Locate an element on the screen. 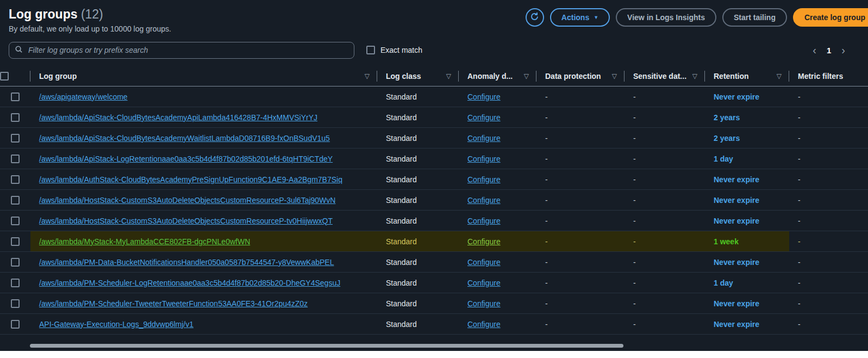 The height and width of the screenshot is (358, 868). column-header-sensitive-data: Sensitive dat... ▽ is located at coordinates (665, 76).